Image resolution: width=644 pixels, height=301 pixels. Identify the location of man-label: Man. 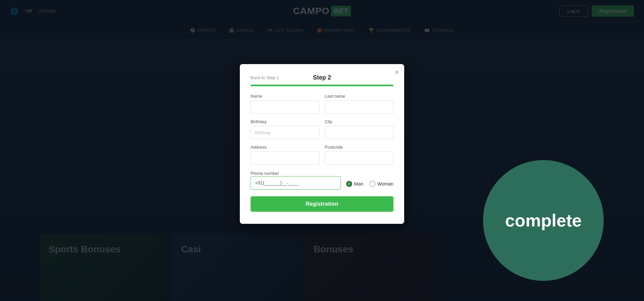
(359, 184).